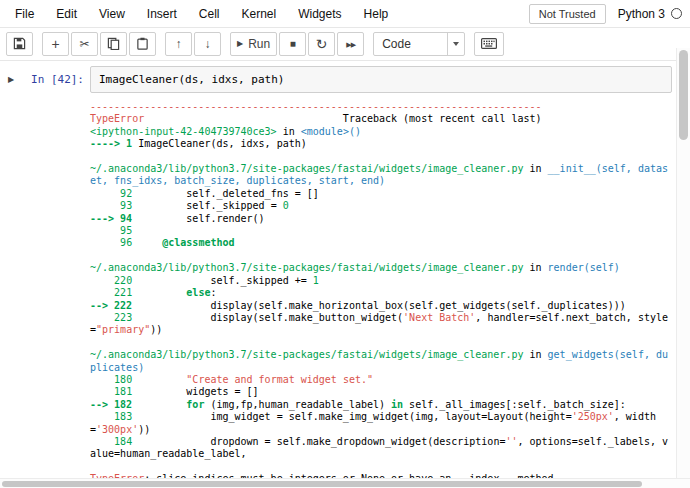  I want to click on traceback-line: 181 widgets = [], so click(381, 392).